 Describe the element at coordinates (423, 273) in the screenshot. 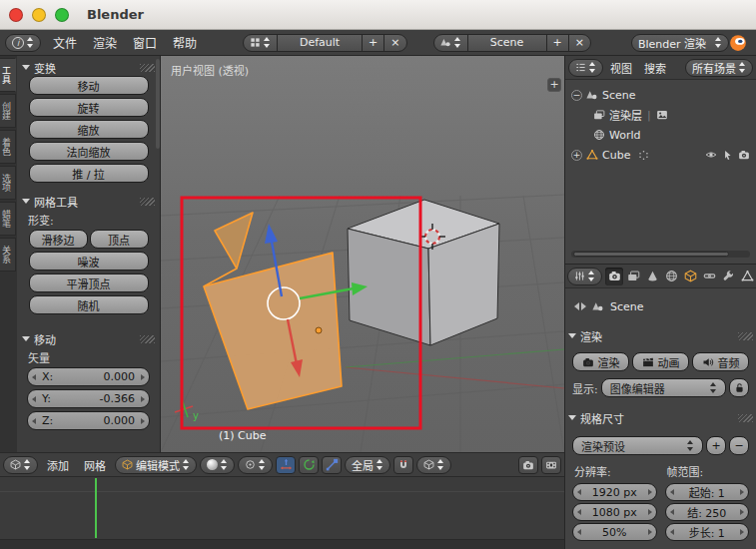

I see `cube-object` at that location.